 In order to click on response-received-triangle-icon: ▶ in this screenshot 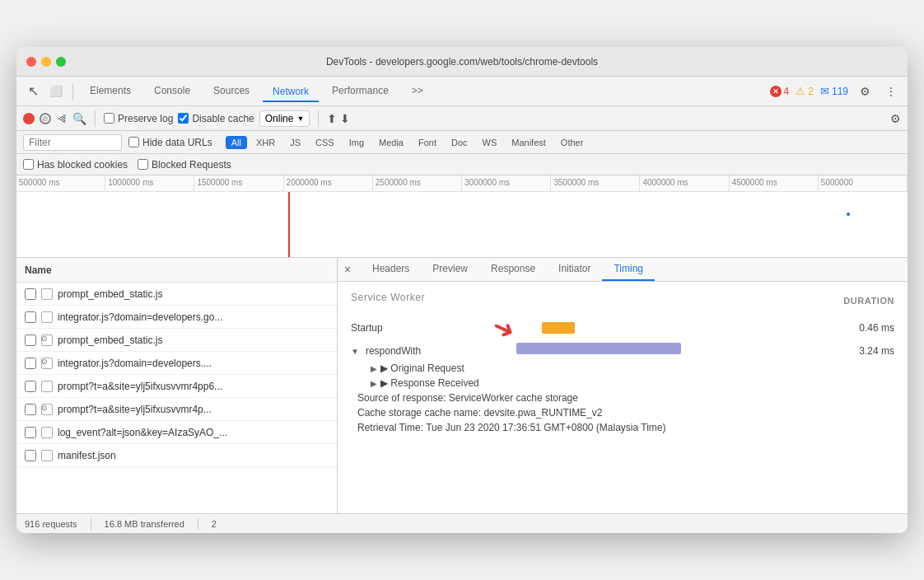, I will do `click(374, 384)`.